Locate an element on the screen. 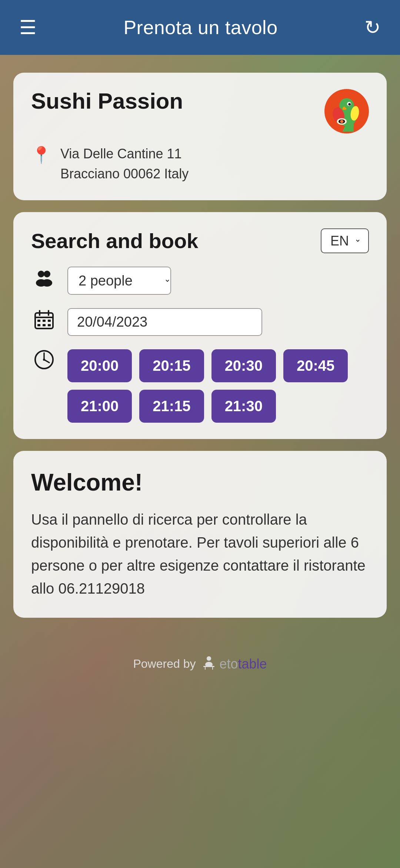  restaurant-address: Via Delle Cantine 11 Bracciano 00062 Ita… is located at coordinates (124, 164).